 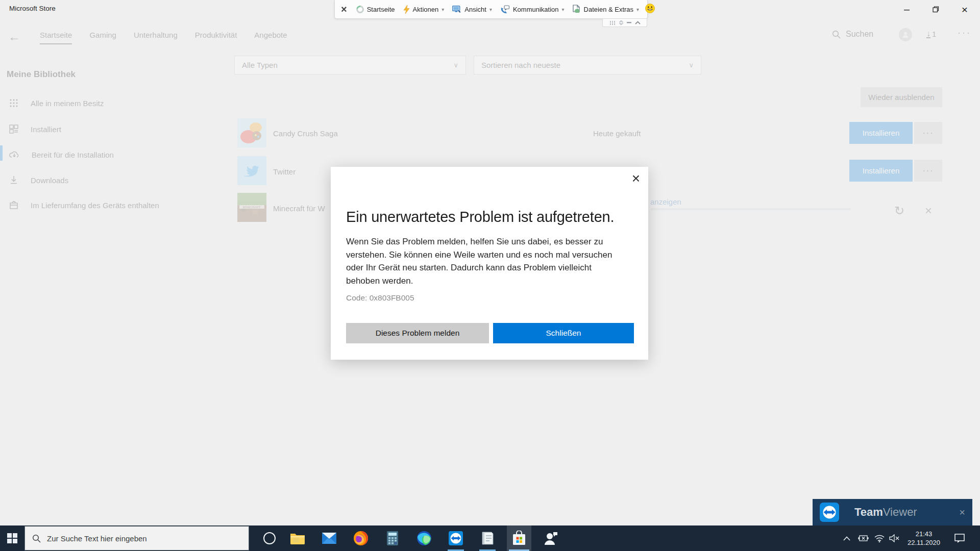 What do you see at coordinates (298, 538) in the screenshot?
I see `file-explorer-button` at bounding box center [298, 538].